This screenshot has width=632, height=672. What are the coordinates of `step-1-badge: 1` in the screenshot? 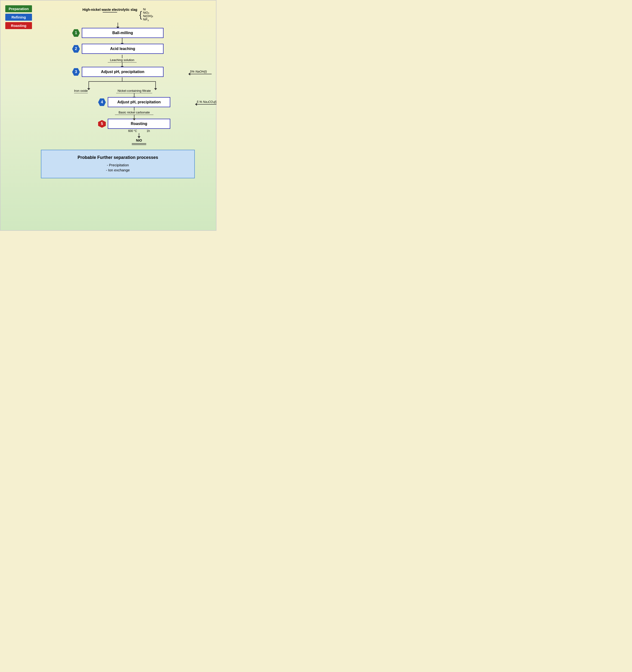 It's located at (76, 33).